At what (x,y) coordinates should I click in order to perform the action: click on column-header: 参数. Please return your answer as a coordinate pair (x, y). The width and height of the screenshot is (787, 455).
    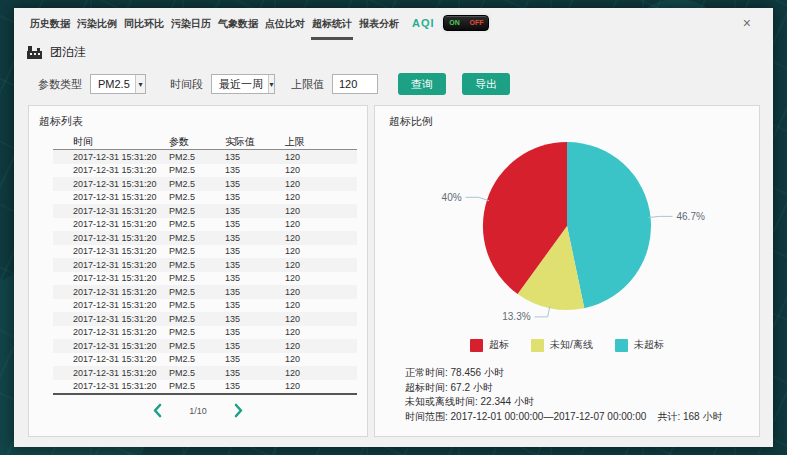
    Looking at the image, I should click on (197, 142).